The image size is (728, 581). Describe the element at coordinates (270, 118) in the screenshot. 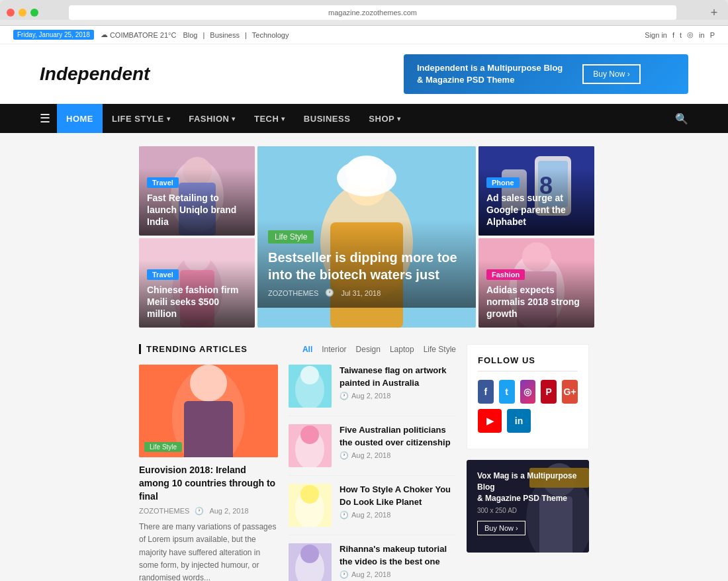

I see `nav-tech: TECH ▾` at that location.